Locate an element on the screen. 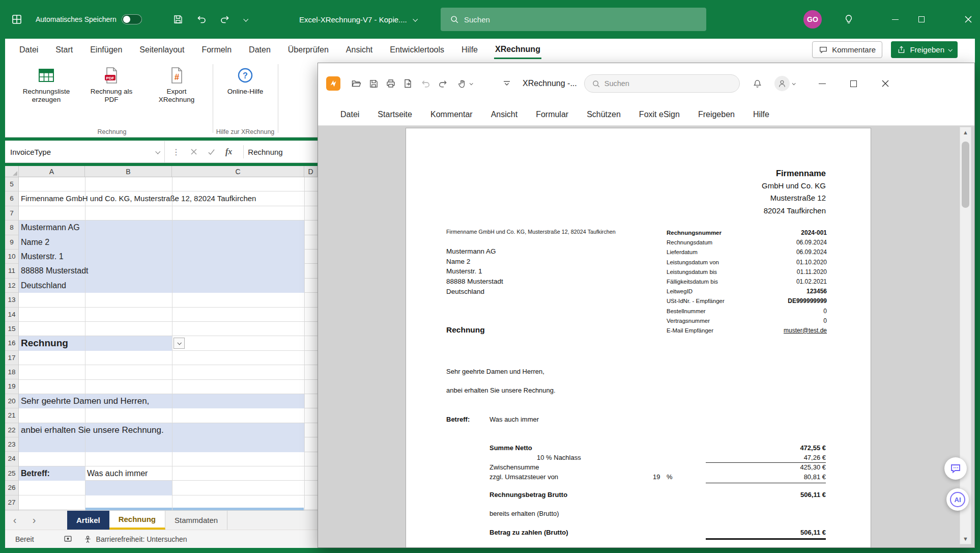  row-header: 17 is located at coordinates (12, 358).